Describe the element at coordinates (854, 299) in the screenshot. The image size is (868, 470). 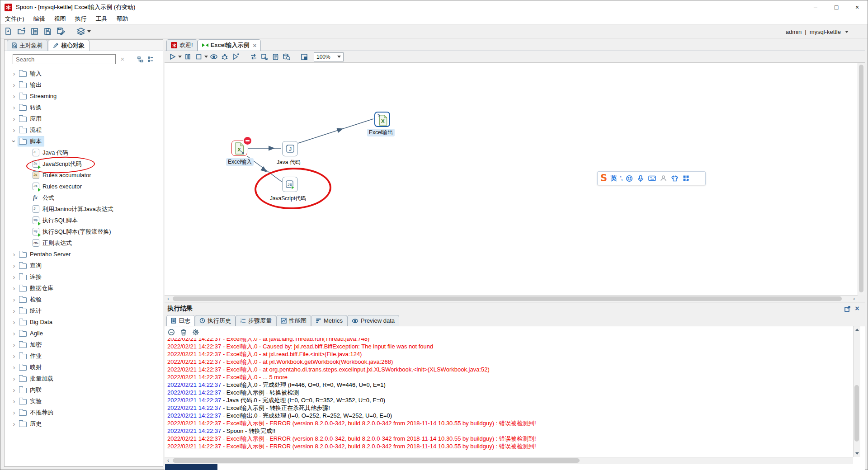
I see `scroll-right-icon: ›` at that location.